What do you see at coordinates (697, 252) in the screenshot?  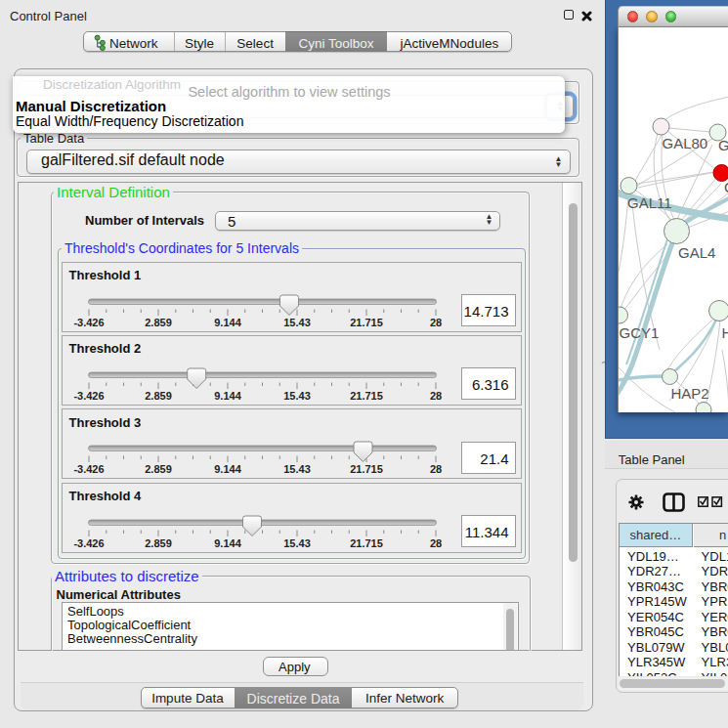 I see `svg-text: GAL4` at bounding box center [697, 252].